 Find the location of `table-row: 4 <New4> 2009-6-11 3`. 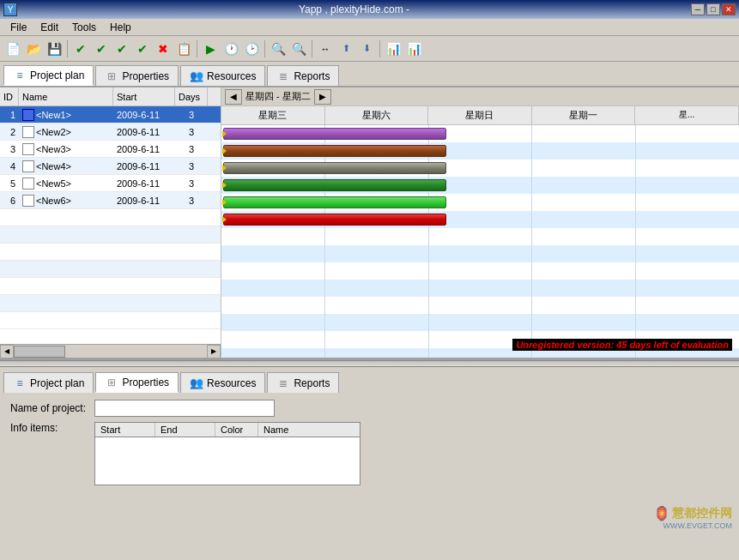

table-row: 4 <New4> 2009-6-11 3 is located at coordinates (110, 166).